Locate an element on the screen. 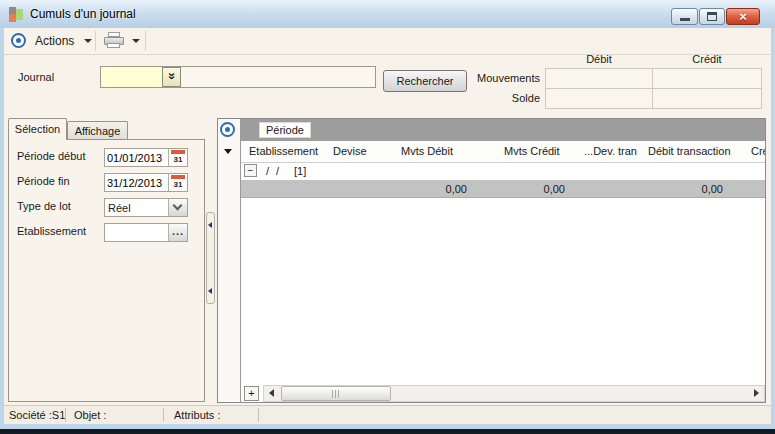 The height and width of the screenshot is (434, 775). app-icon is located at coordinates (16, 14).